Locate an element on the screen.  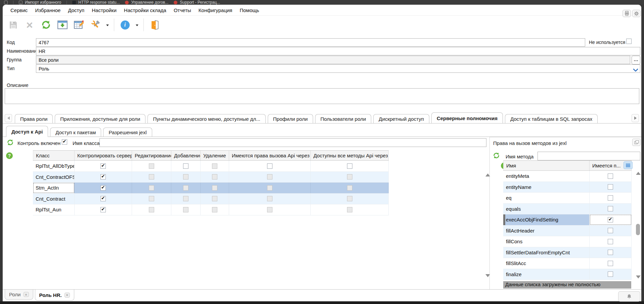
sub-tab: Доступ к пакетам is located at coordinates (76, 132).